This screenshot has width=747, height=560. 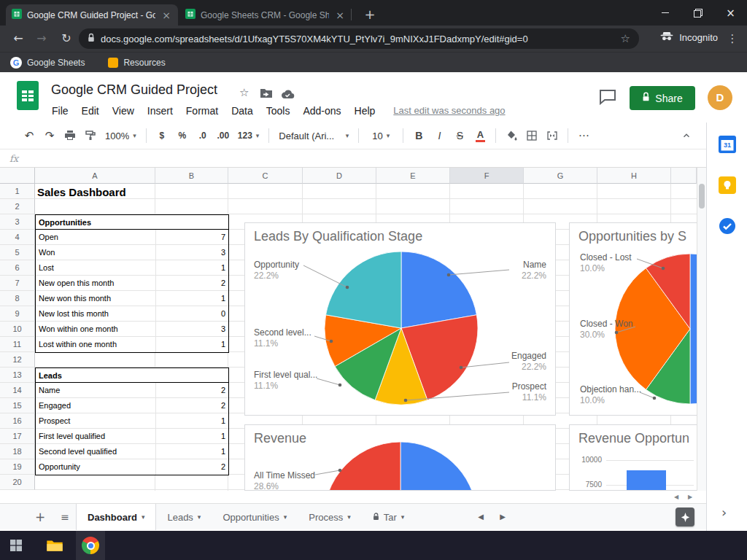 What do you see at coordinates (727, 185) in the screenshot?
I see `keep-icon` at bounding box center [727, 185].